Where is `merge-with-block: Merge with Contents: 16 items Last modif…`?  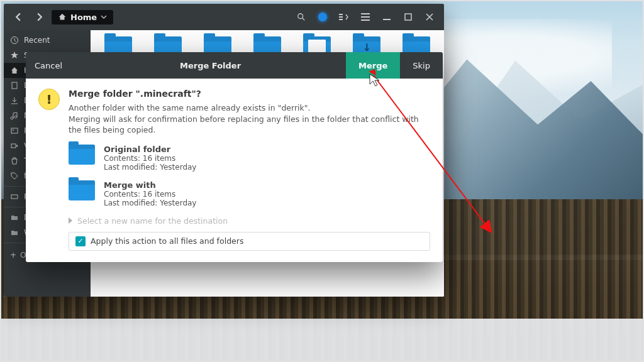
merge-with-block: Merge with Contents: 16 items Last modif… is located at coordinates (249, 194).